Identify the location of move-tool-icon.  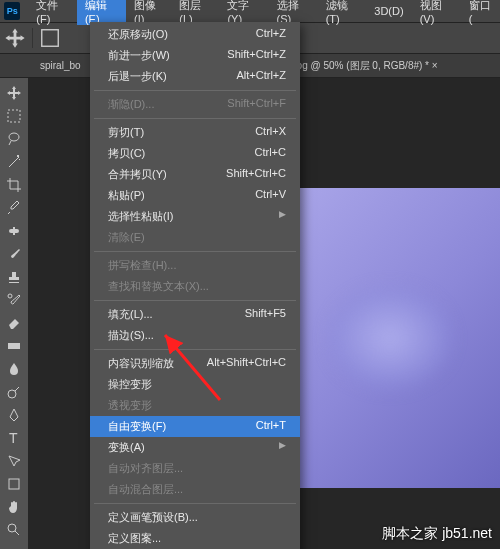
(15, 38).